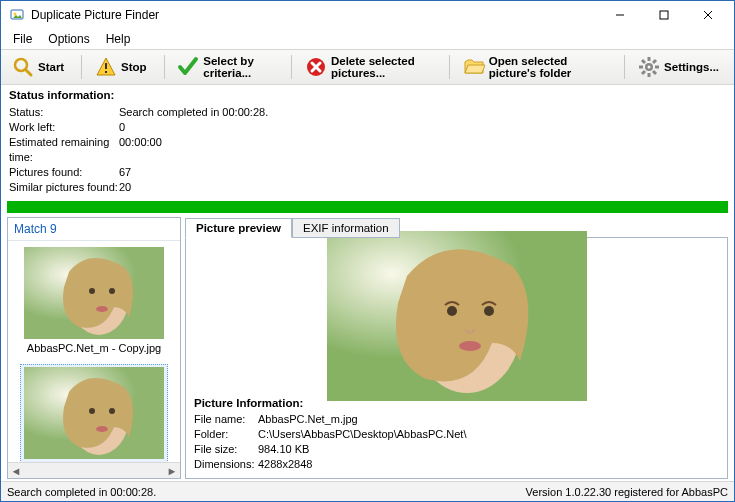 The image size is (735, 502). What do you see at coordinates (94, 349) in the screenshot?
I see `thumbnail-caption: AbbasPC.Net_m - Copy.jpg` at bounding box center [94, 349].